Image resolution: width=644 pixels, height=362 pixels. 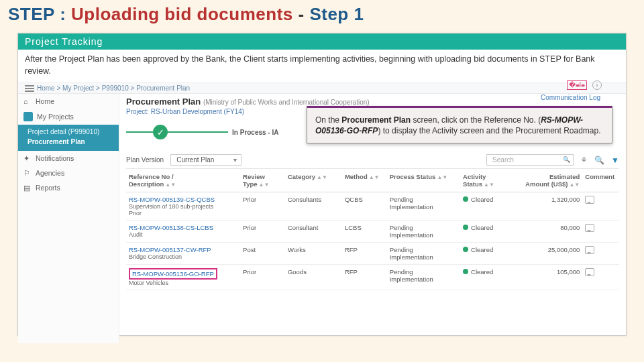 What do you see at coordinates (68, 138) in the screenshot?
I see `sidebar-subsection: Project detail (P999010) Procurement Pla…` at bounding box center [68, 138].